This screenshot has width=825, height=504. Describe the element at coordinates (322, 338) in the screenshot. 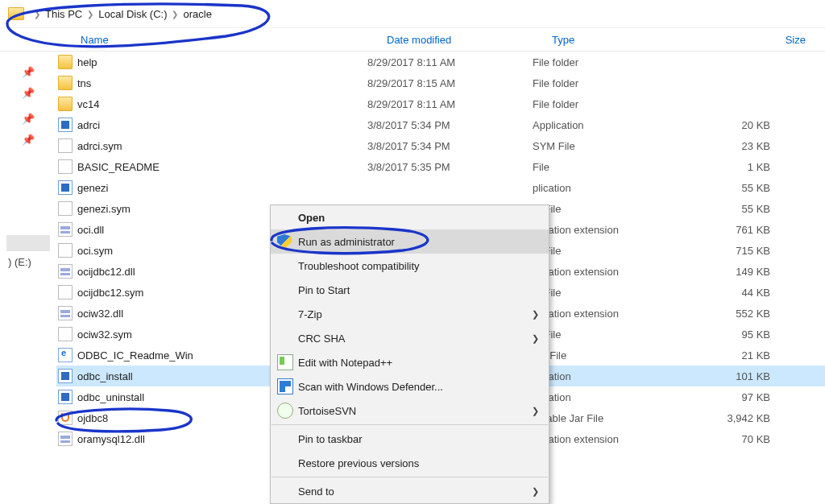

I see `menu-item-label: CRC SHA` at that location.